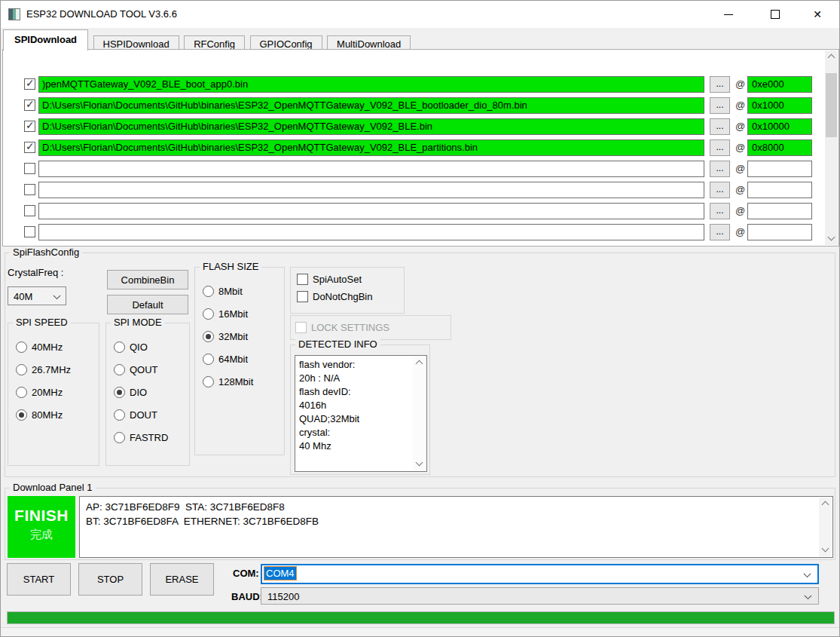 This screenshot has width=840, height=637. What do you see at coordinates (39, 579) in the screenshot?
I see `start-button: START` at bounding box center [39, 579].